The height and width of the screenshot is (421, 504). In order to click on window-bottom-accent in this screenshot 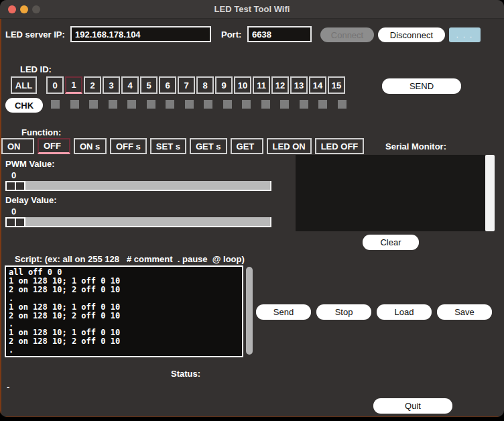, I will do `click(252, 417)`.